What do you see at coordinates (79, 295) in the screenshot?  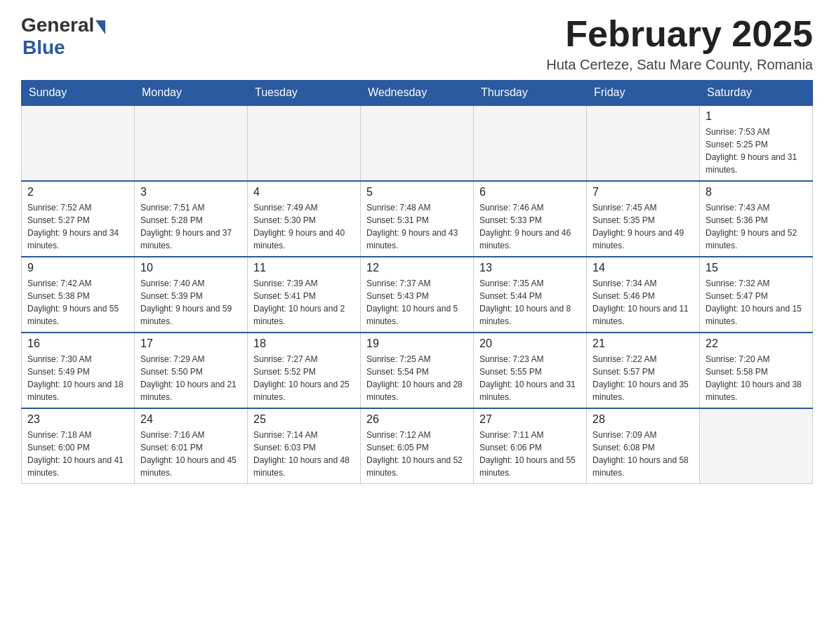 I see `calendar-cell: 9Sunrise: 7:42 AMSunset: 5:38 PMDaylight…` at bounding box center [79, 295].